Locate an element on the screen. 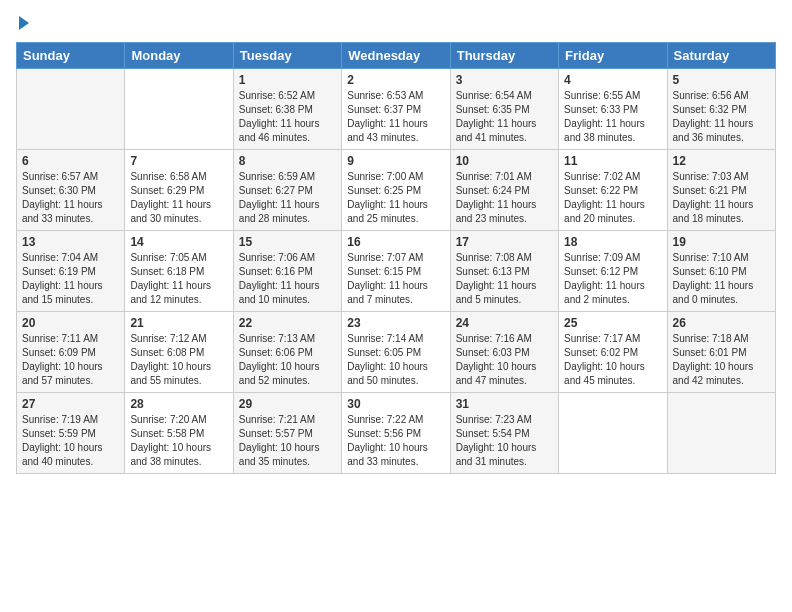  calendar-cell: 12Sunrise: 7:03 AM Sunset: 6:21 PM Dayli… is located at coordinates (721, 190).